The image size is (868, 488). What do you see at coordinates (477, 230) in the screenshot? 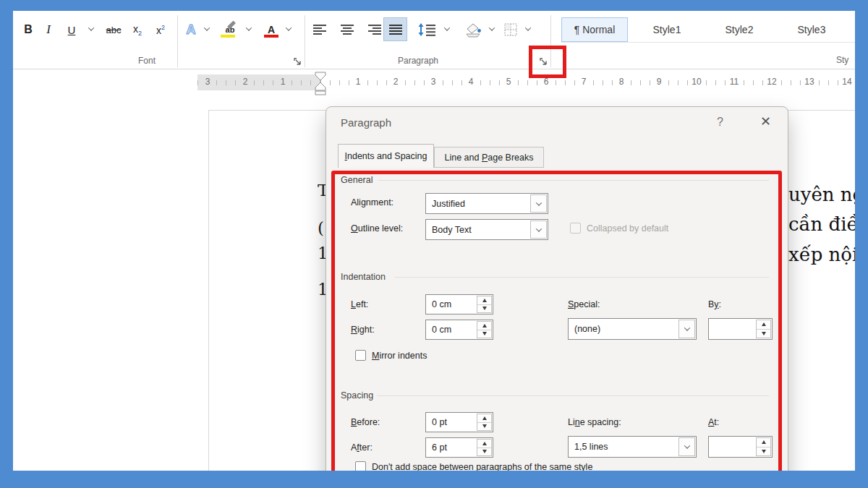
I see `outline-level-value: Body Text` at bounding box center [477, 230].